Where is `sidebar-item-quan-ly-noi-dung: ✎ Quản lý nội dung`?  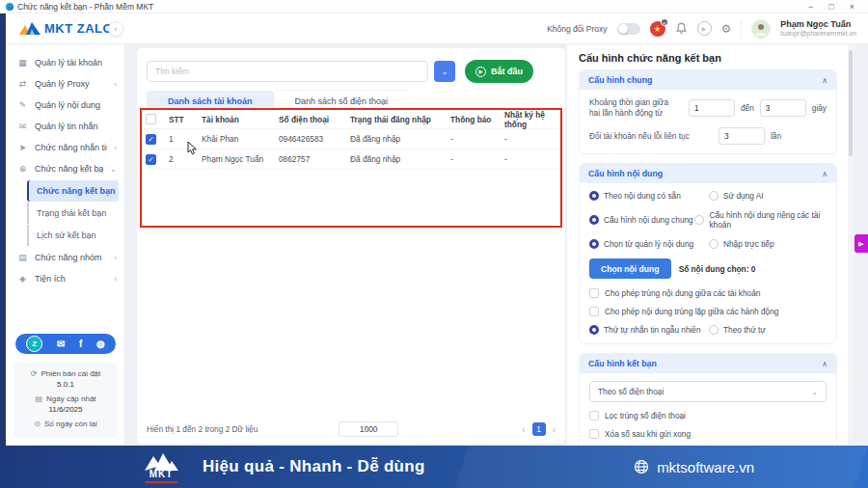 sidebar-item-quan-ly-noi-dung: ✎ Quản lý nội dung is located at coordinates (66, 105).